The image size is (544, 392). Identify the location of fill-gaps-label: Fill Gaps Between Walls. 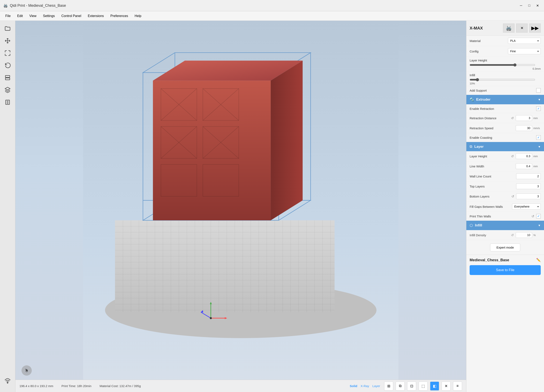
(490, 207).